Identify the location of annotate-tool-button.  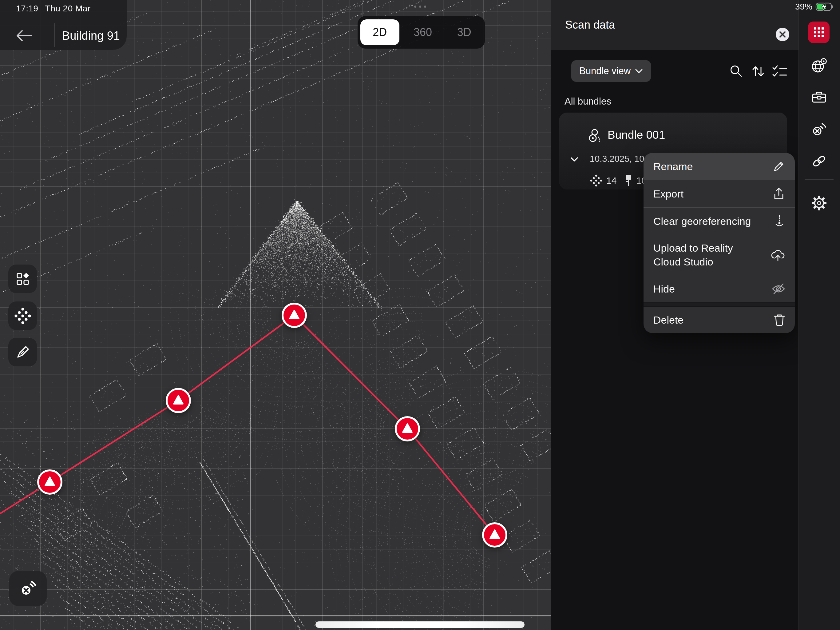
(23, 352).